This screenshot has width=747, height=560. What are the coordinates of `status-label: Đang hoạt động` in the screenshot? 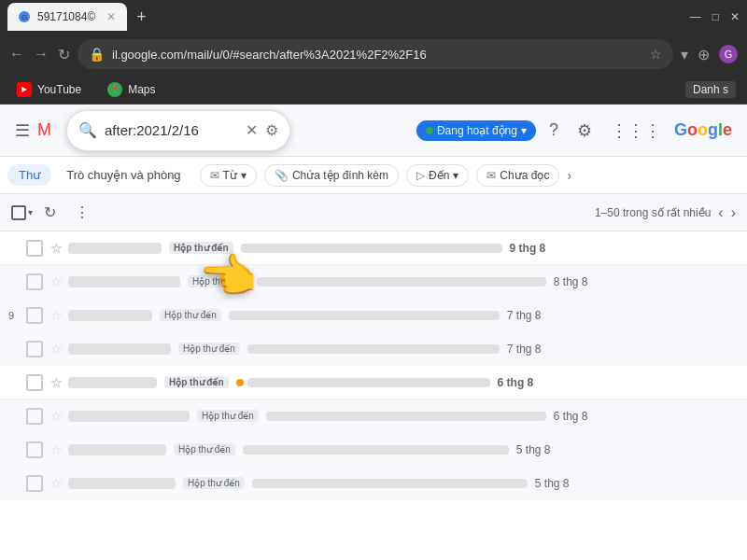 It's located at (477, 131).